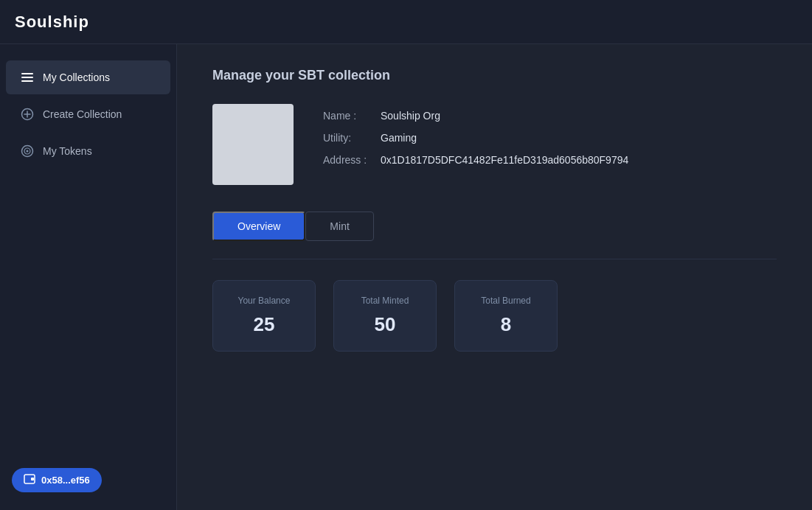 This screenshot has height=510, width=812. What do you see at coordinates (89, 114) in the screenshot?
I see `sidebar-item-create-collection: Create Collection` at bounding box center [89, 114].